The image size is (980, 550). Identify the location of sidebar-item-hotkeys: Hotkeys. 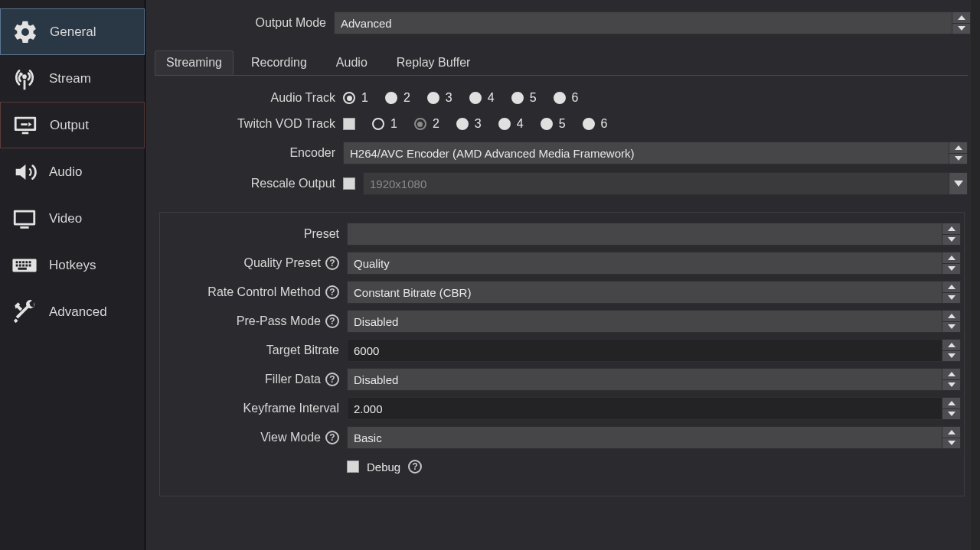
(72, 265).